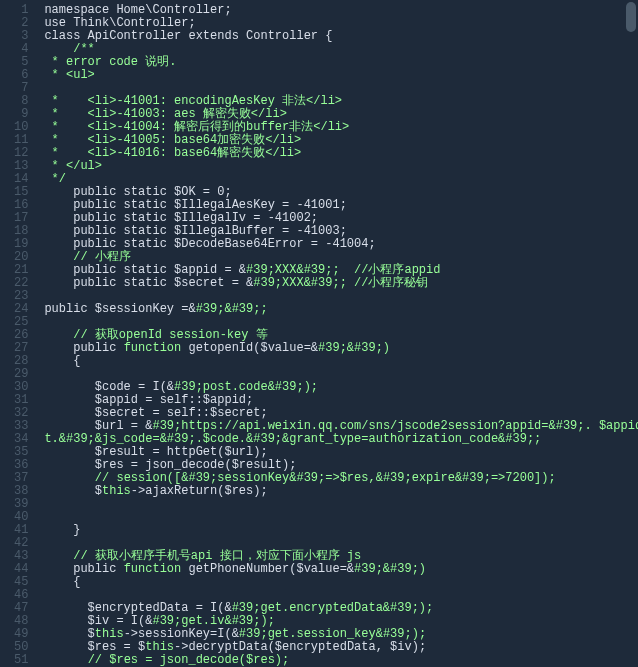 This screenshot has width=638, height=667. What do you see at coordinates (341, 284) in the screenshot?
I see `code-line: public static $secret = &#39;XXX&#39;; /…` at bounding box center [341, 284].